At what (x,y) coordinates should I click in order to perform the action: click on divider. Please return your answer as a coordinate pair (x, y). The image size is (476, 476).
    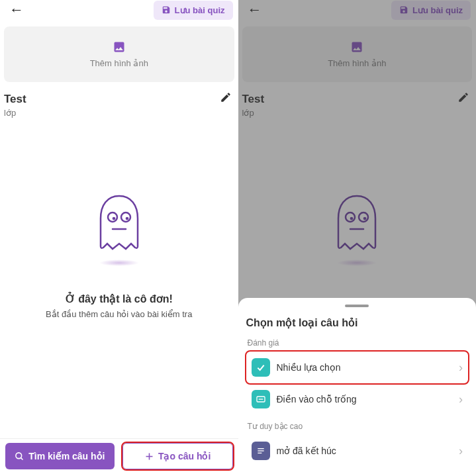
    Looking at the image, I should click on (119, 438).